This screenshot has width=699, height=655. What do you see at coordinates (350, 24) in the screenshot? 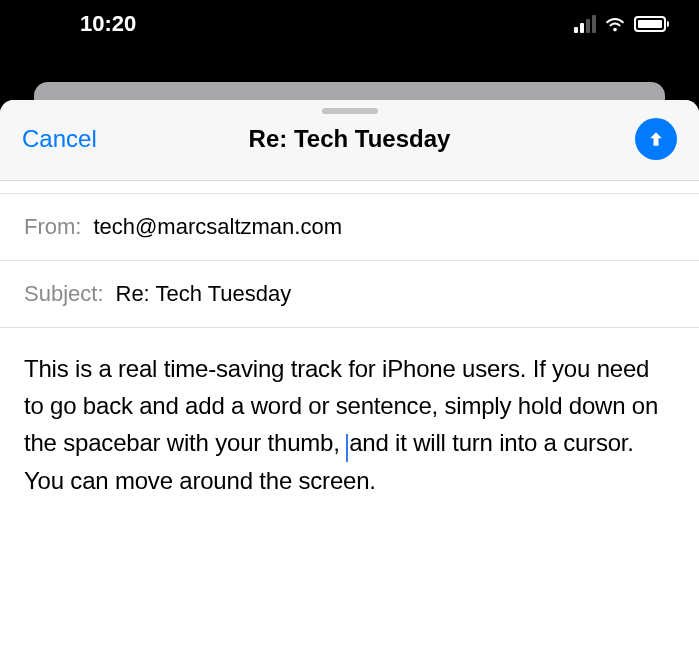
I see `status-bar: 10:20` at bounding box center [350, 24].